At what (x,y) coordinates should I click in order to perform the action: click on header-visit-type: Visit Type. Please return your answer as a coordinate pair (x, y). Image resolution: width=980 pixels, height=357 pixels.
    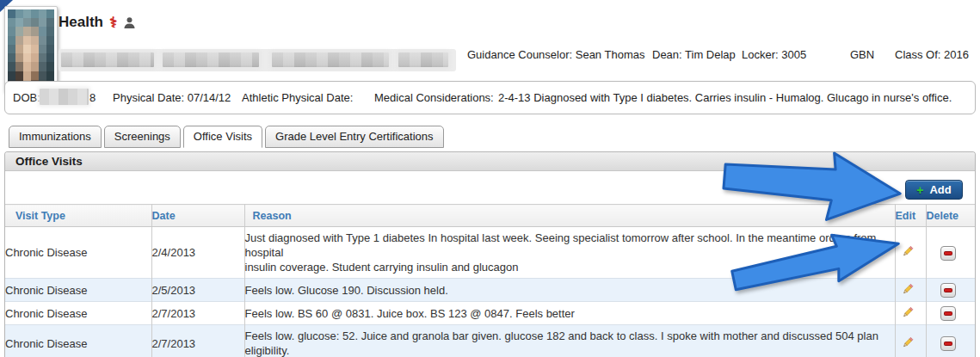
    Looking at the image, I should click on (78, 216).